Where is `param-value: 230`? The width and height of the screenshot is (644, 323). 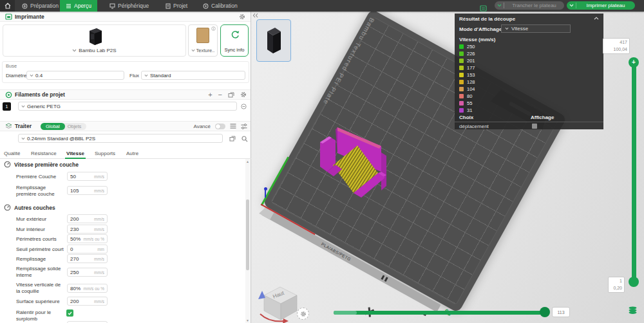
param-value: 230 is located at coordinates (75, 229).